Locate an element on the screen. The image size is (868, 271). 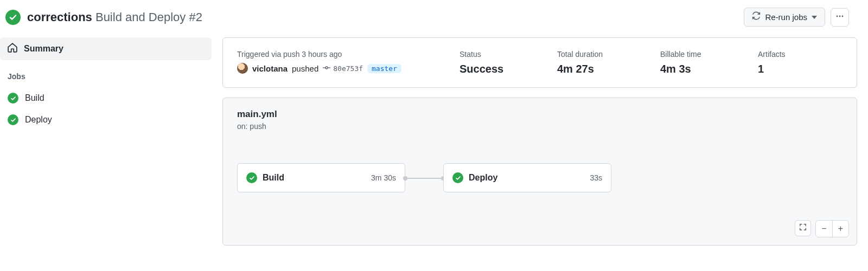
git-commit-icon is located at coordinates (327, 68).